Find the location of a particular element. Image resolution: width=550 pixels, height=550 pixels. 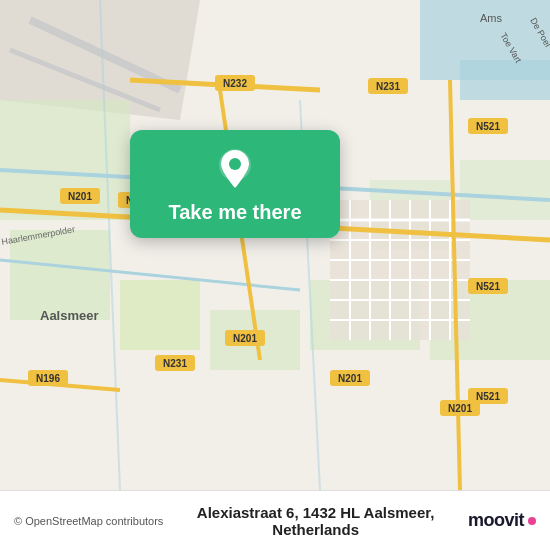

popup-card: Take me there is located at coordinates (235, 184).